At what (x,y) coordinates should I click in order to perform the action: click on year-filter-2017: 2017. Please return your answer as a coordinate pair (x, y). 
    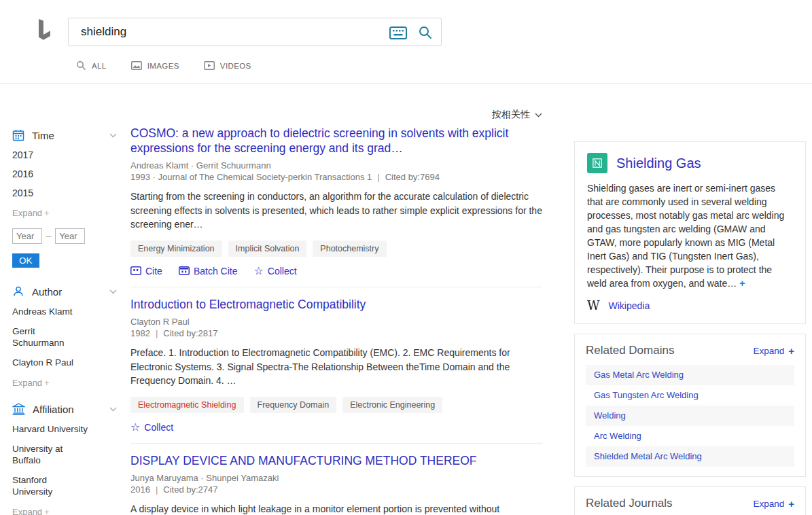
    Looking at the image, I should click on (65, 155).